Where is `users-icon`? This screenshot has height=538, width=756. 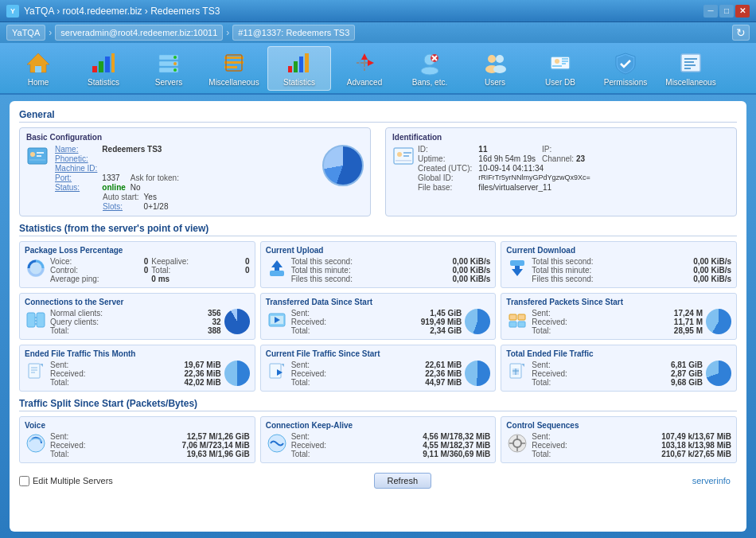 users-icon is located at coordinates (495, 63).